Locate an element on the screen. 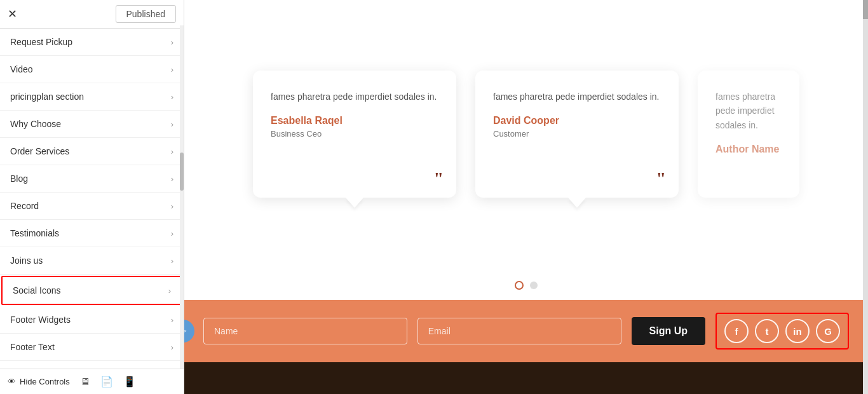  hide-controls-button: 👁 Hide Controls is located at coordinates (39, 381).